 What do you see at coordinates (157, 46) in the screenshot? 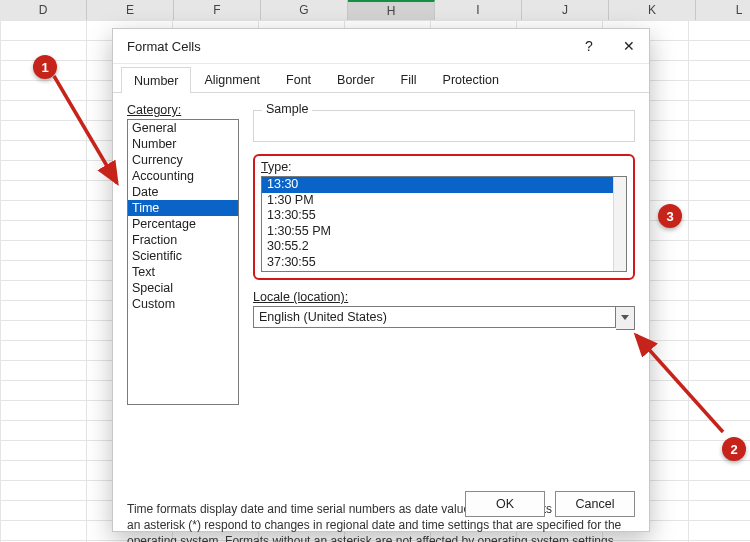
I see `dialog-title: Format Cells` at bounding box center [157, 46].